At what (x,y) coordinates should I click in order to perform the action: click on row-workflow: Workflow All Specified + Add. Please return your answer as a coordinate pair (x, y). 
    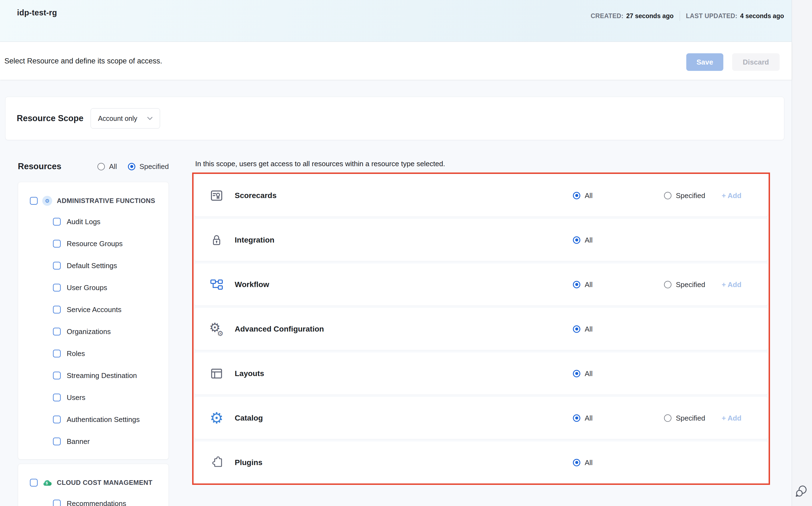
    Looking at the image, I should click on (481, 284).